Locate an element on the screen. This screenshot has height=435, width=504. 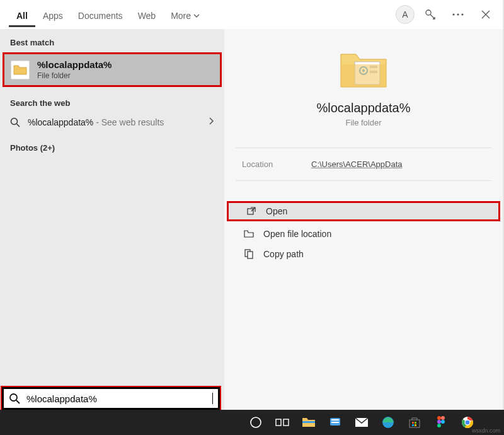
watermark-text: wsxdn.com is located at coordinates (486, 431).